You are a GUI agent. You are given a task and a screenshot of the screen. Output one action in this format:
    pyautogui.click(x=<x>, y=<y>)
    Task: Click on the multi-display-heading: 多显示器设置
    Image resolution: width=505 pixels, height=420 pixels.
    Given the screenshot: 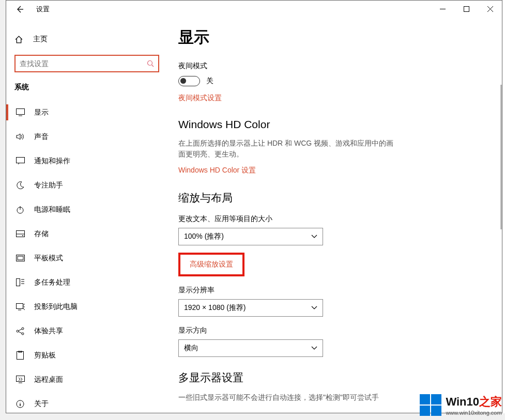 What is the action you would take?
    pyautogui.click(x=332, y=378)
    